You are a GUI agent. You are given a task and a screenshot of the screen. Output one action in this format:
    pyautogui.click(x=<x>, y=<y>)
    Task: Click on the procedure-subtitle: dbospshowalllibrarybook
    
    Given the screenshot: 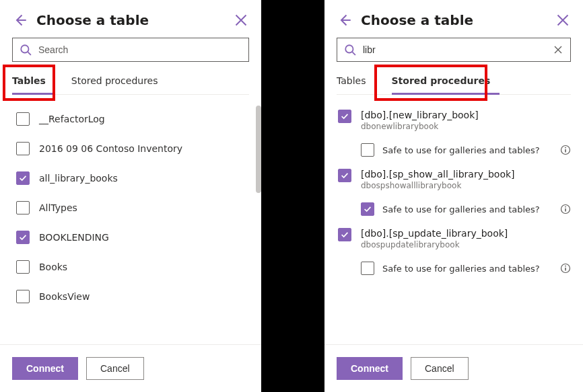 What is the action you would take?
    pyautogui.click(x=438, y=186)
    